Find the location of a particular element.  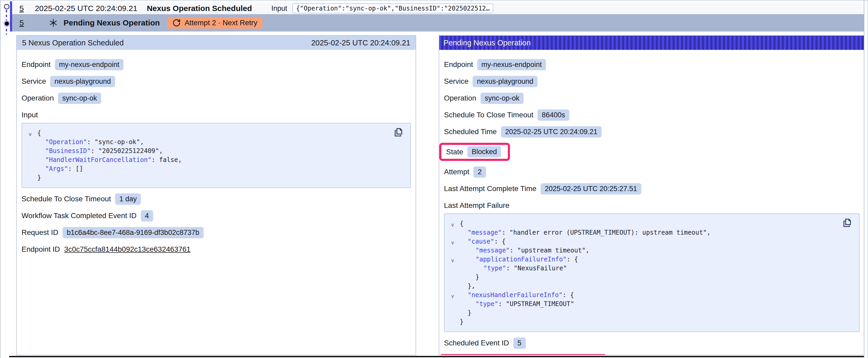

field-value-chip: 2 is located at coordinates (480, 172).